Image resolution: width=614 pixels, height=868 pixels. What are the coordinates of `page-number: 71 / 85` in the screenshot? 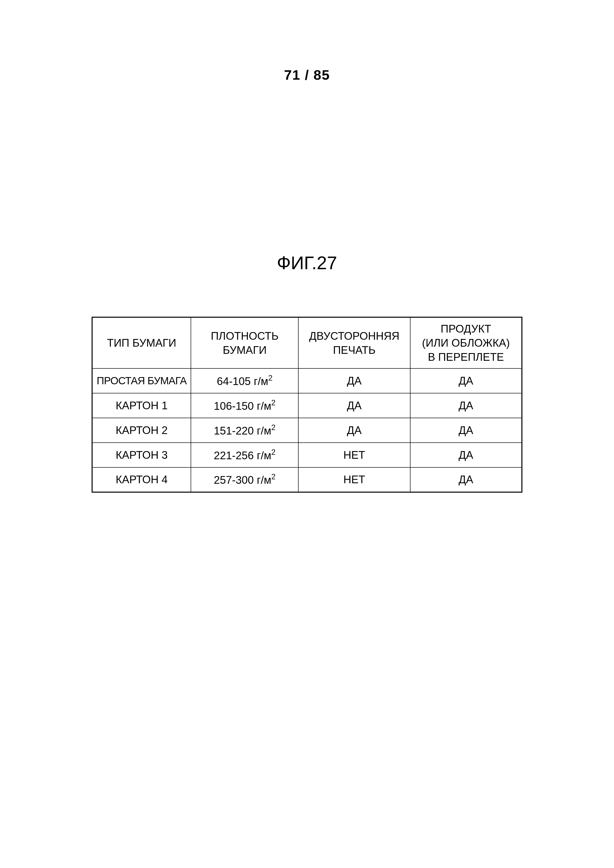 It's located at (307, 75).